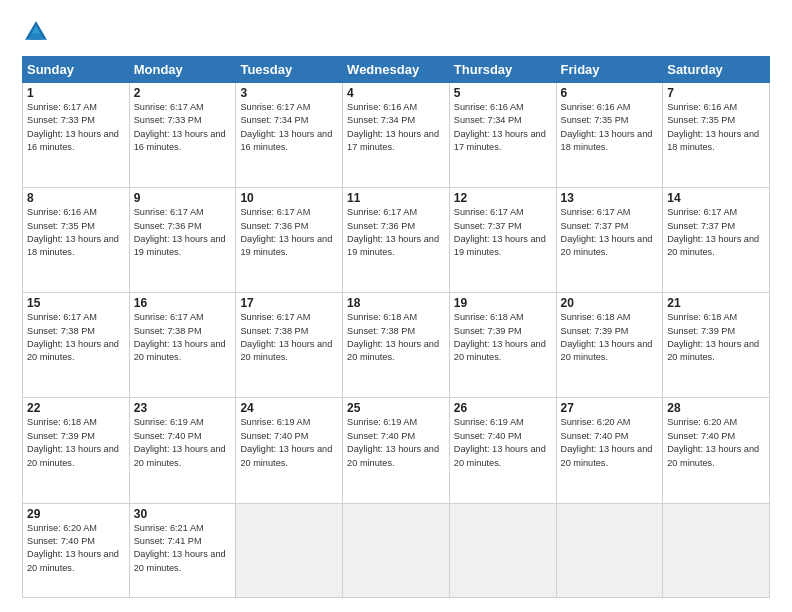 The image size is (792, 612). I want to click on day-number: 25, so click(396, 408).